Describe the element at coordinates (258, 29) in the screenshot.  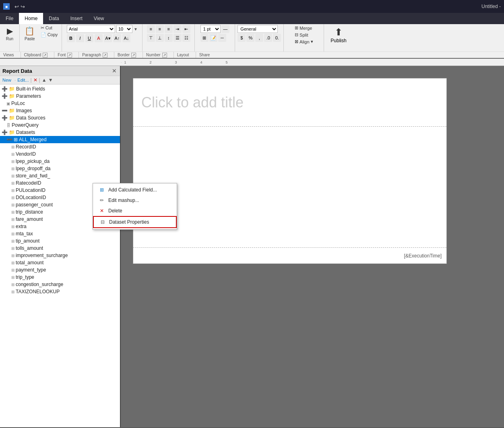
I see `number-format-select: General` at that location.